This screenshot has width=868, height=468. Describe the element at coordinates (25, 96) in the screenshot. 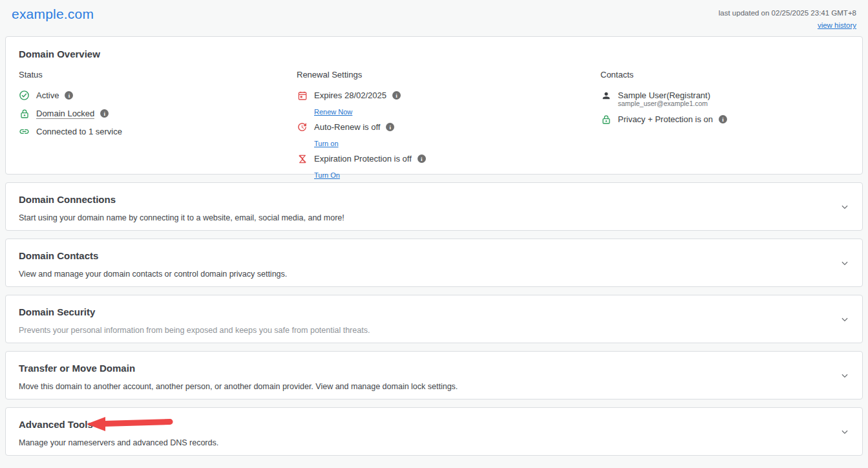

I see `check-circle-icon` at that location.